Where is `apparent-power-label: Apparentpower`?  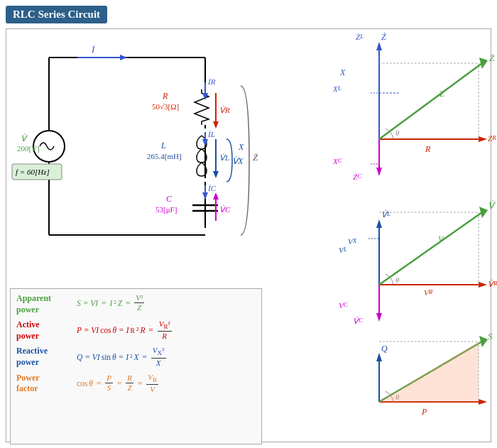
apparent-power-label: Apparentpower is located at coordinates (47, 304).